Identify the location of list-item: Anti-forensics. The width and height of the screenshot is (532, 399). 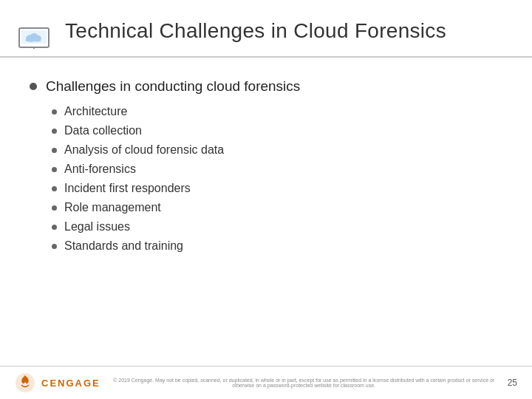
(277, 169).